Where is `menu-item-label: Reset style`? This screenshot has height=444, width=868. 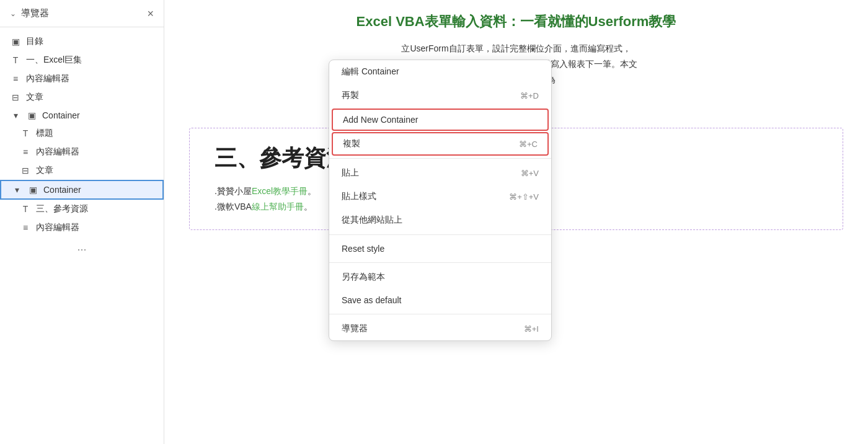 menu-item-label: Reset style is located at coordinates (363, 249).